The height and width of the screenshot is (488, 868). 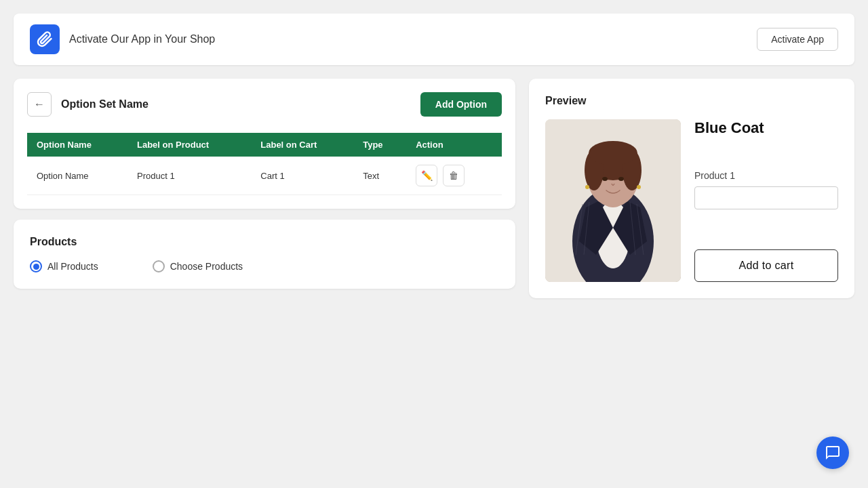 What do you see at coordinates (461, 104) in the screenshot?
I see `add-option-button: Add Option` at bounding box center [461, 104].